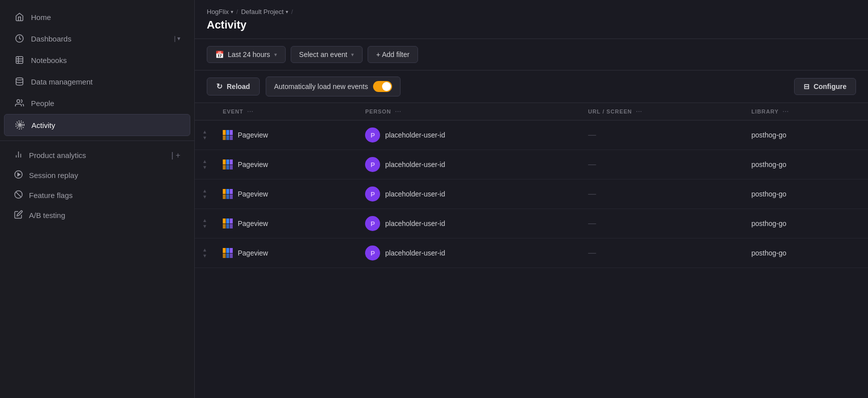  I want to click on reload-icon: ↻, so click(220, 86).